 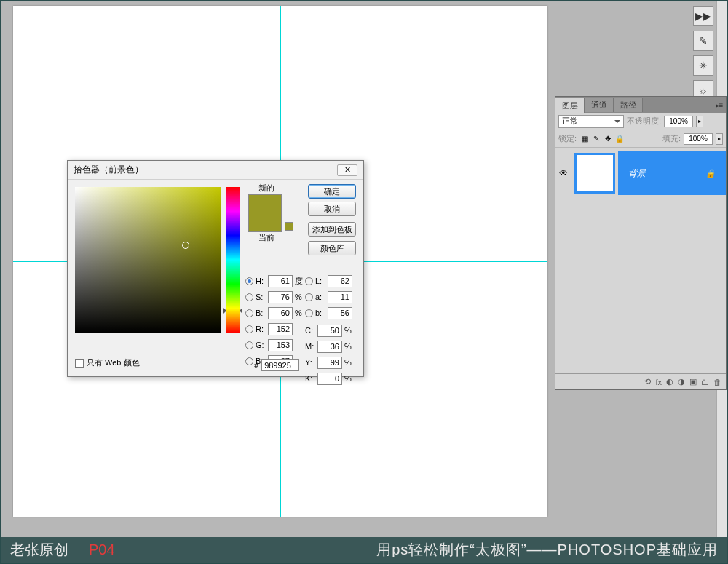 What do you see at coordinates (320, 281) in the screenshot?
I see `label-l: L:` at bounding box center [320, 281].